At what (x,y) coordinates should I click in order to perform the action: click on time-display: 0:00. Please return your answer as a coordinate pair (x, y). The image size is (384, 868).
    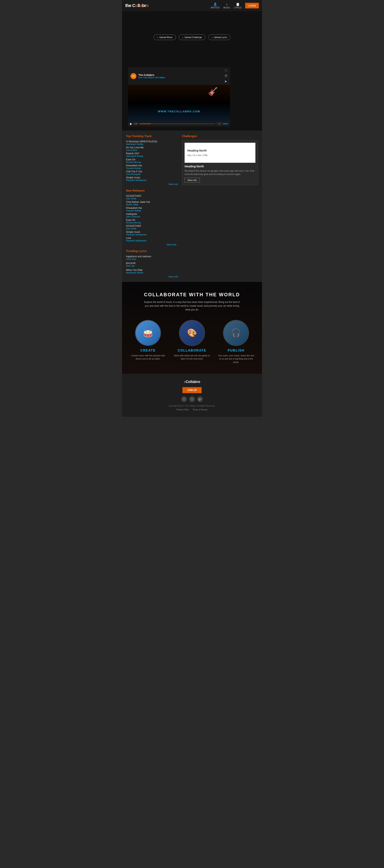
    Looking at the image, I should click on (136, 124).